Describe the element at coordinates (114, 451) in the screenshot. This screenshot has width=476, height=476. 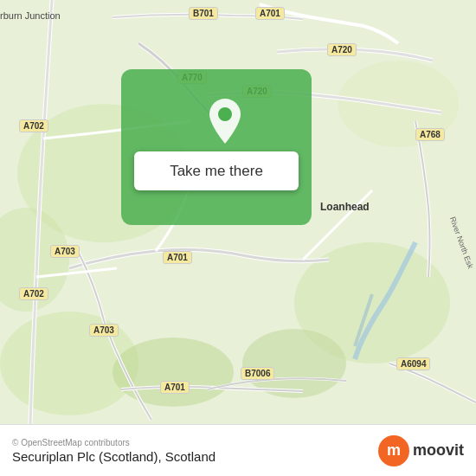
I see `location-info: © OpenStreetMap contributors Securiplan …` at that location.